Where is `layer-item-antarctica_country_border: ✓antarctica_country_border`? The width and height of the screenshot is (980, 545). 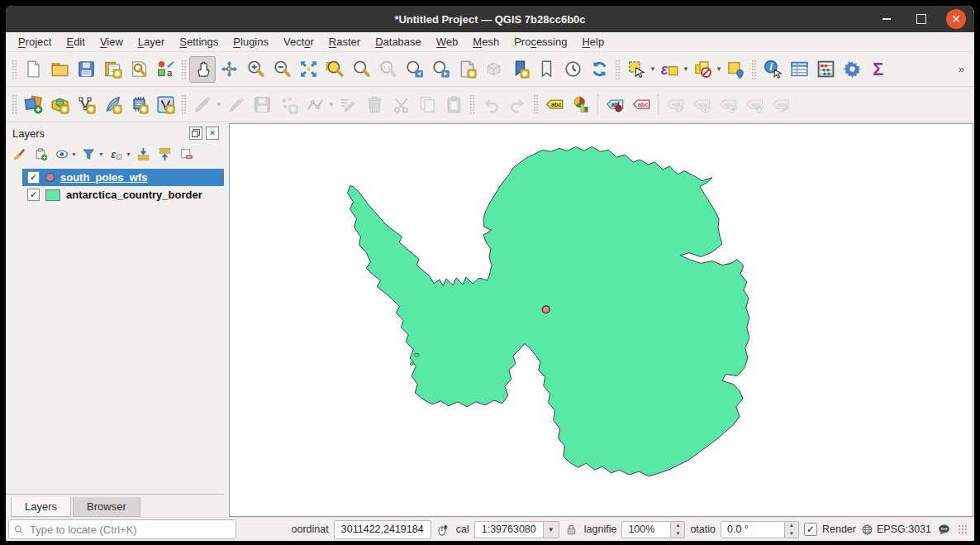 layer-item-antarctica_country_border: ✓antarctica_country_border is located at coordinates (123, 195).